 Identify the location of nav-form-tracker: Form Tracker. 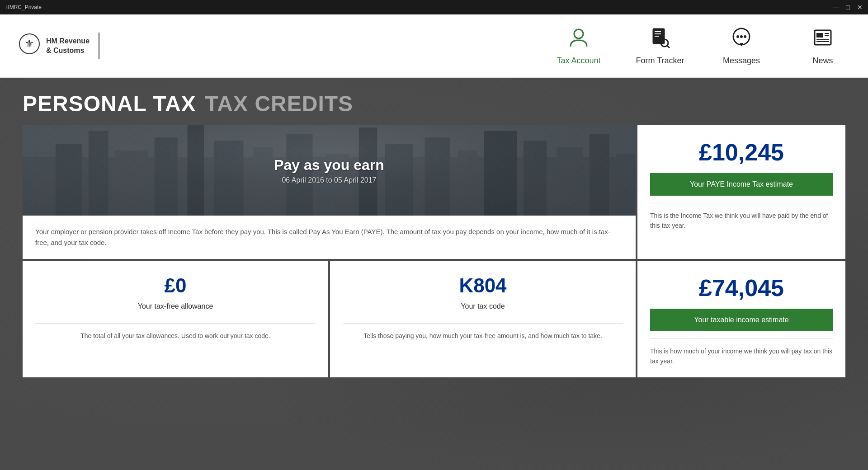
(660, 46).